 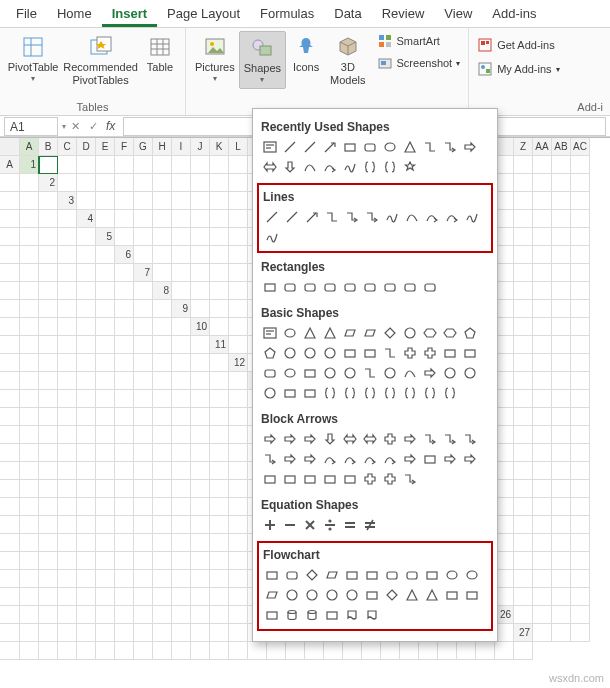 What do you see at coordinates (272, 236) in the screenshot?
I see `shape-free` at bounding box center [272, 236].